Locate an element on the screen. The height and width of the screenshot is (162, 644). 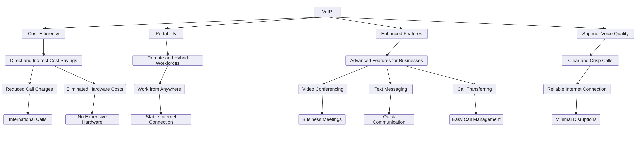
node-advanced-features: Advanced Features for Businesses is located at coordinates (386, 61).